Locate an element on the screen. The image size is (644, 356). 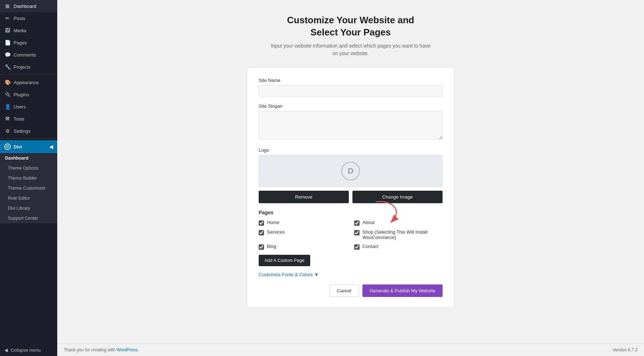
collapse-icon: ◀ is located at coordinates (6, 350).